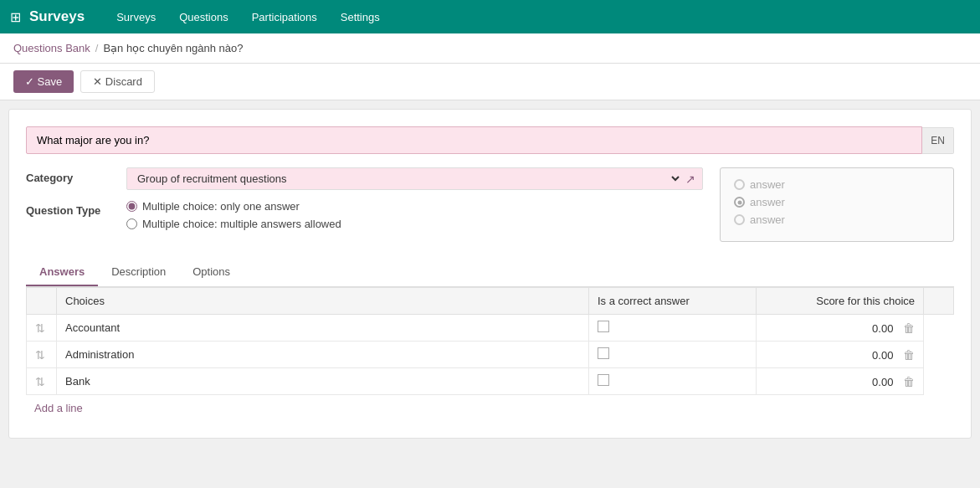 This screenshot has height=488, width=980. I want to click on discard-button: ✕ Discard, so click(117, 82).